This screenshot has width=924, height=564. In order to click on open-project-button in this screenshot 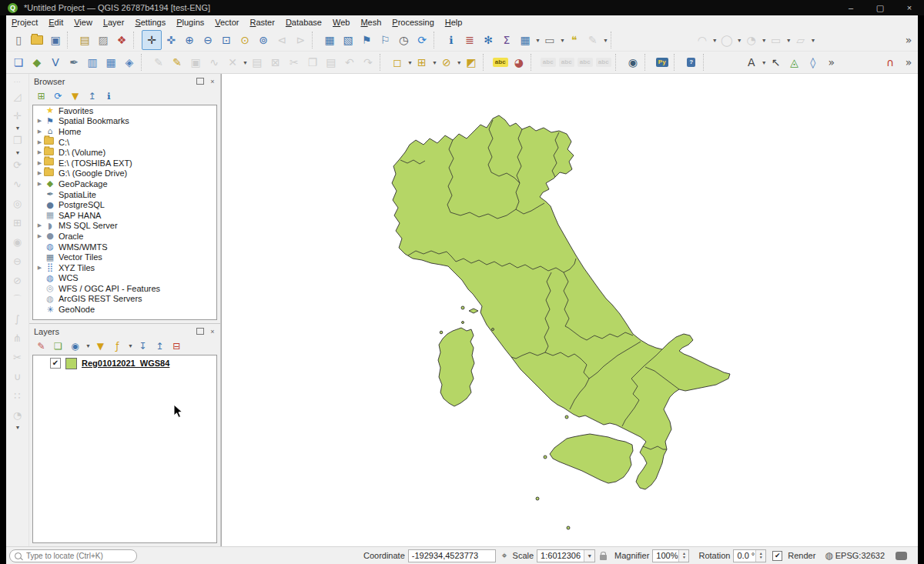, I will do `click(37, 40)`.